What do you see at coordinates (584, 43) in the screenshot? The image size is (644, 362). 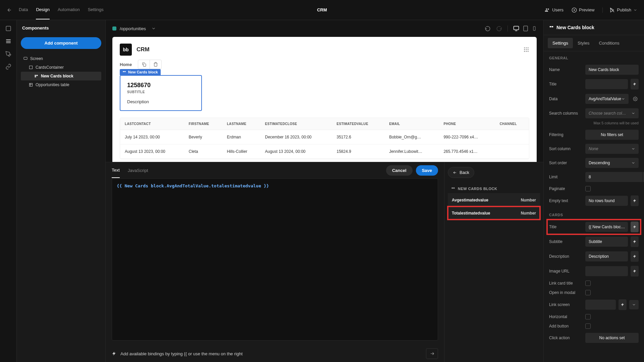 I see `rtab-styles: Styles` at bounding box center [584, 43].